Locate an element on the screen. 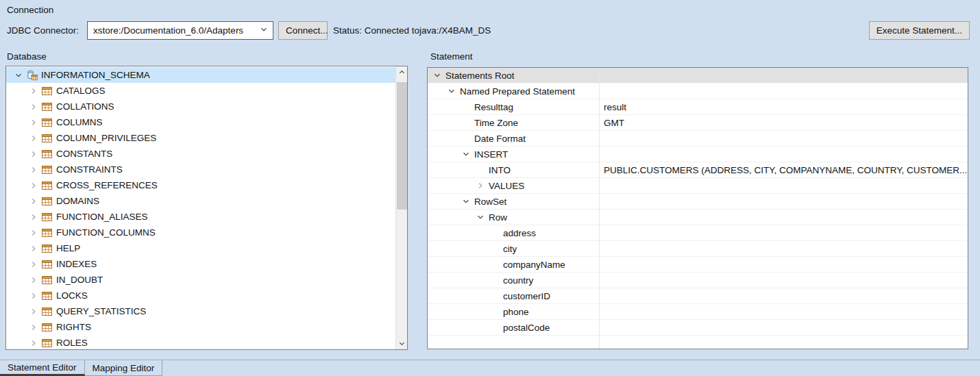 Image resolution: width=980 pixels, height=376 pixels. statement-row-values: VALUES is located at coordinates (698, 186).